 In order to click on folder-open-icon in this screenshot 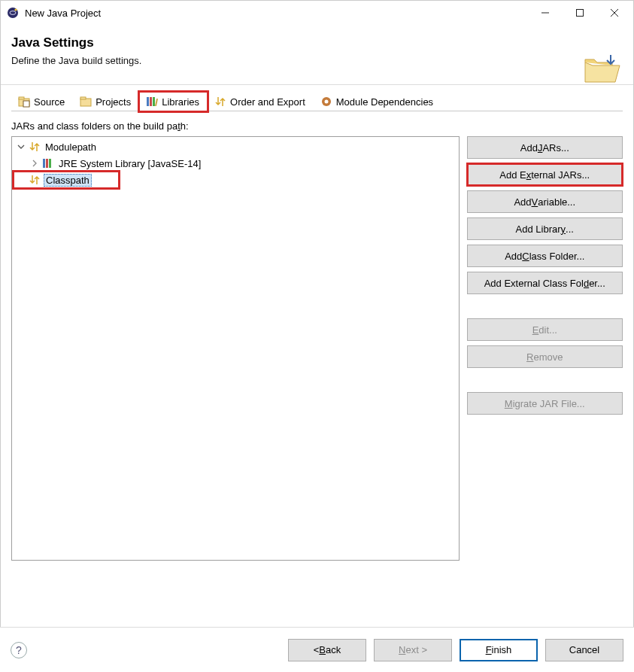, I will do `click(602, 69)`.